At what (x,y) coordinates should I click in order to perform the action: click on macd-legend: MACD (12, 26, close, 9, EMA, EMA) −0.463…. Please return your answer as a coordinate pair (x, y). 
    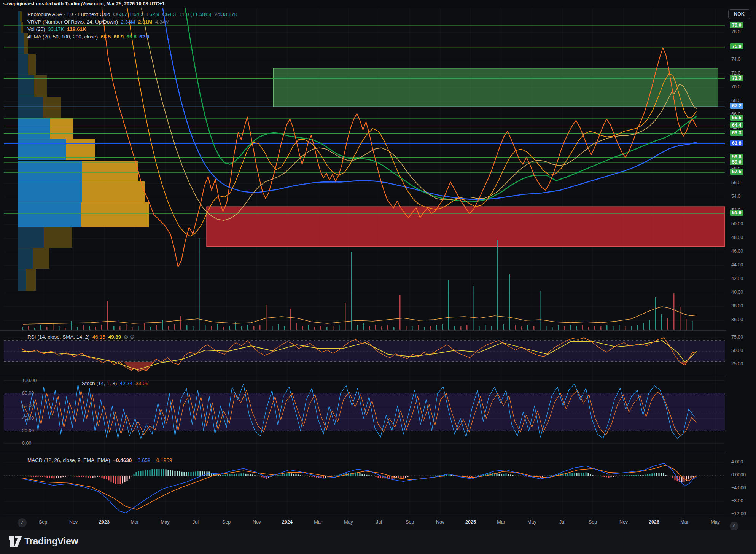
    Looking at the image, I should click on (100, 460).